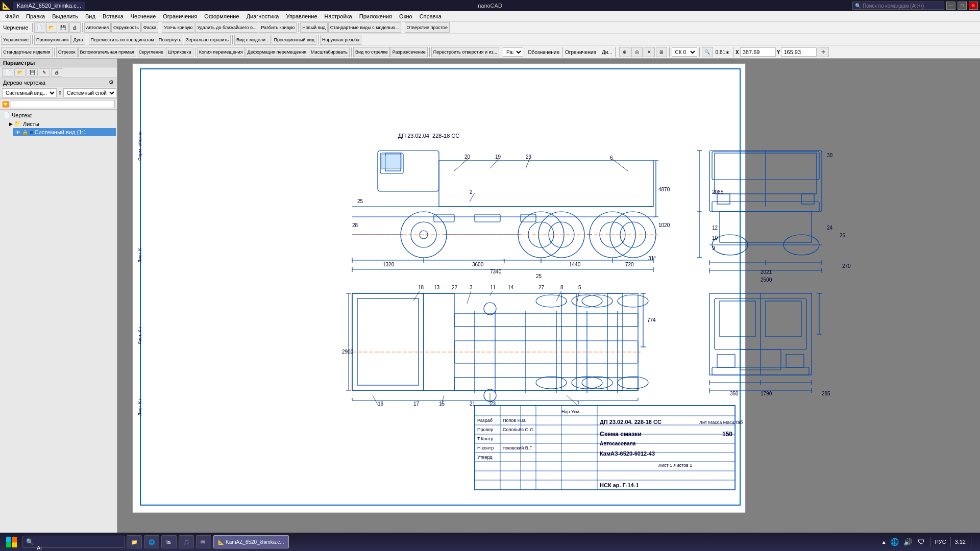  What do you see at coordinates (16, 40) in the screenshot?
I see `tb-manage-btn: Управление` at bounding box center [16, 40].